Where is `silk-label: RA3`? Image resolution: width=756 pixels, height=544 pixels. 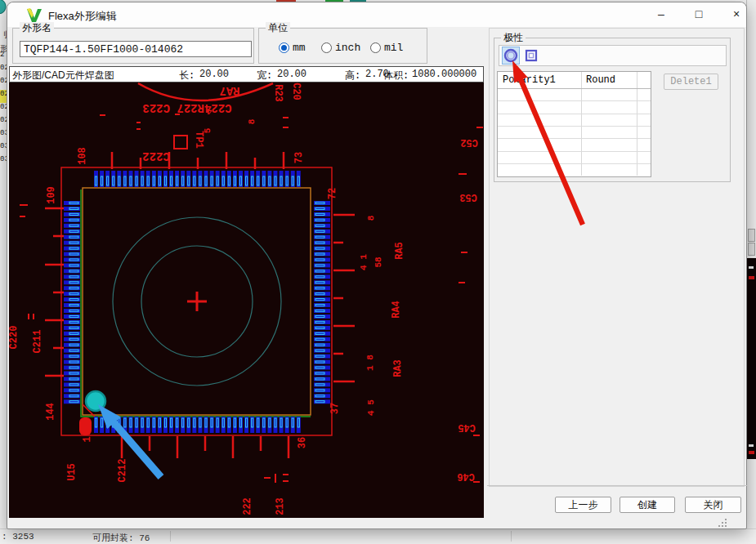
silk-label: RA3 is located at coordinates (398, 368).